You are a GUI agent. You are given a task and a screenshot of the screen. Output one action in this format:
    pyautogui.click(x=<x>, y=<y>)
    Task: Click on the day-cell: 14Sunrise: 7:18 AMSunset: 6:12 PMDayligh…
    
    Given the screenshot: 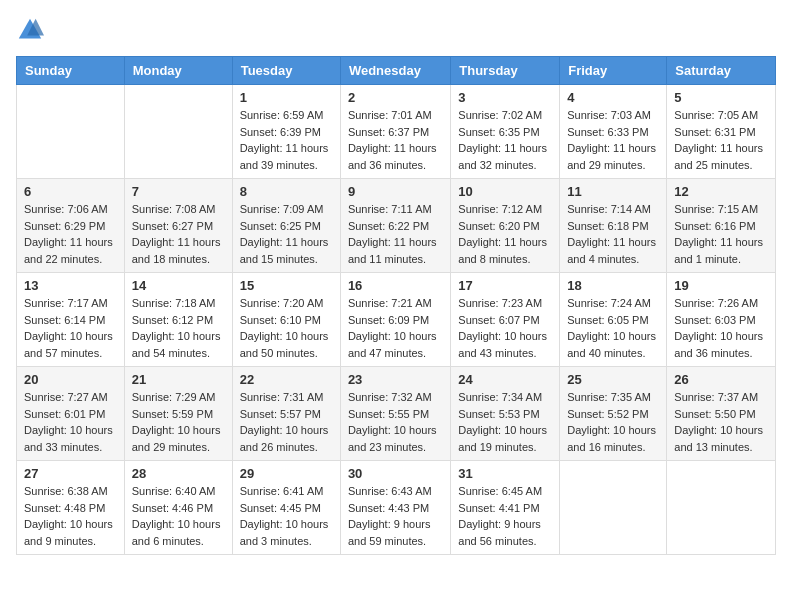 What is the action you would take?
    pyautogui.click(x=178, y=320)
    